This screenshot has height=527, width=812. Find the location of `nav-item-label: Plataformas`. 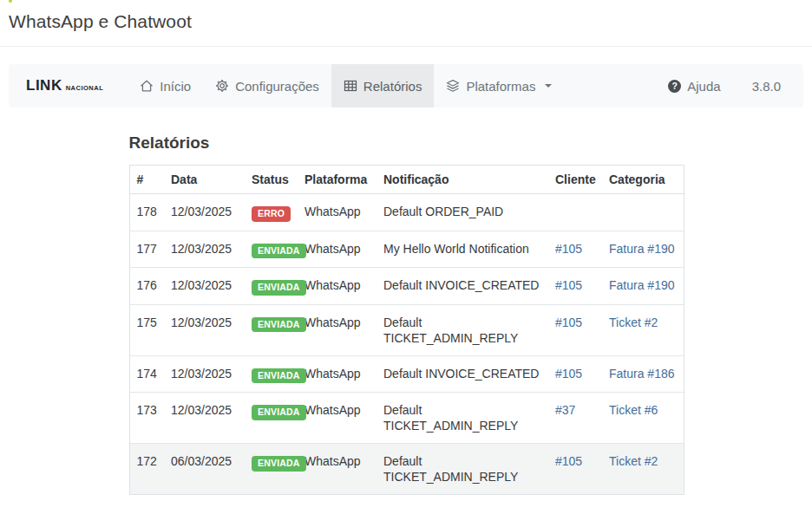

nav-item-label: Plataformas is located at coordinates (501, 87).